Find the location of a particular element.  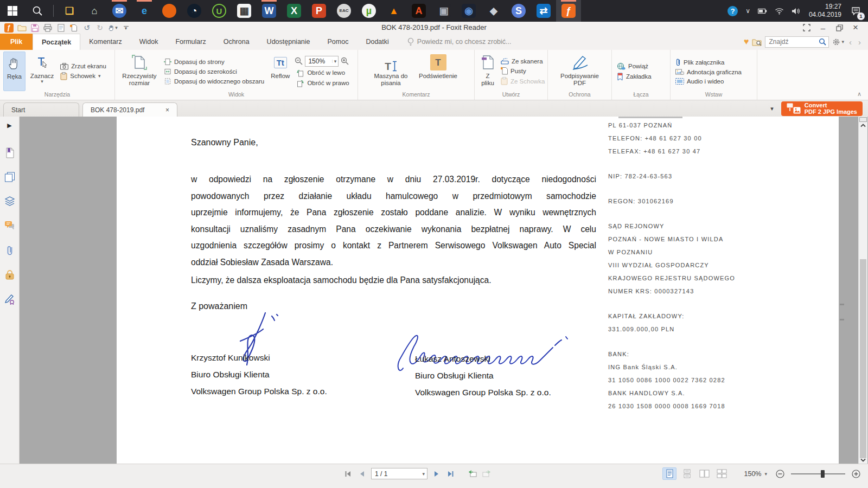

taskbar-calculator-app: ▦ is located at coordinates (244, 11).